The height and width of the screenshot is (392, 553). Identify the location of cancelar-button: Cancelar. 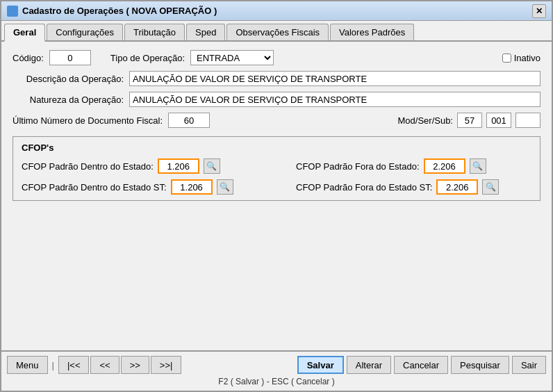
(421, 365).